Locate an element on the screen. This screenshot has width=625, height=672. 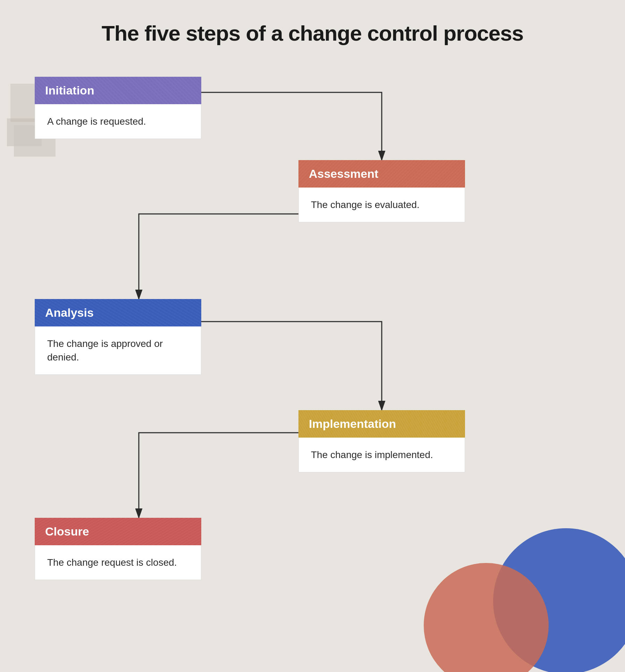
step-initiation-body: A change is requested. is located at coordinates (118, 122).